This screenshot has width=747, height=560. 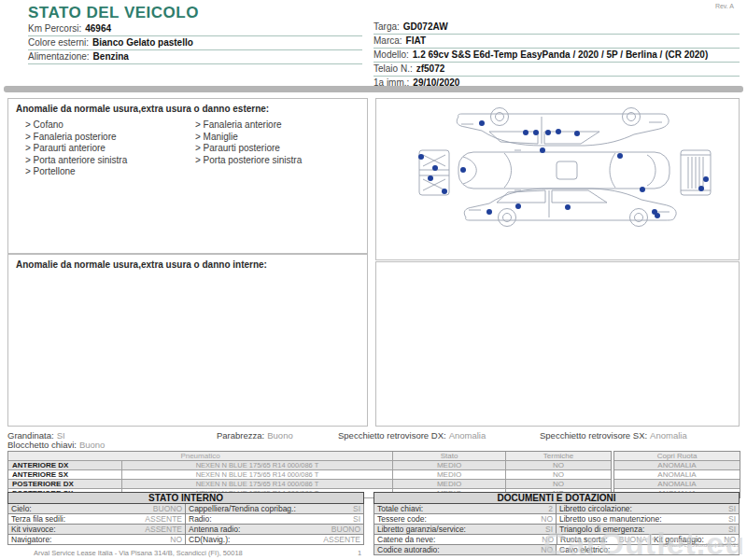 What do you see at coordinates (188, 340) in the screenshot?
I see `interior-anomalies-panel: Anomalie da normale usura,extra usura o …` at bounding box center [188, 340].